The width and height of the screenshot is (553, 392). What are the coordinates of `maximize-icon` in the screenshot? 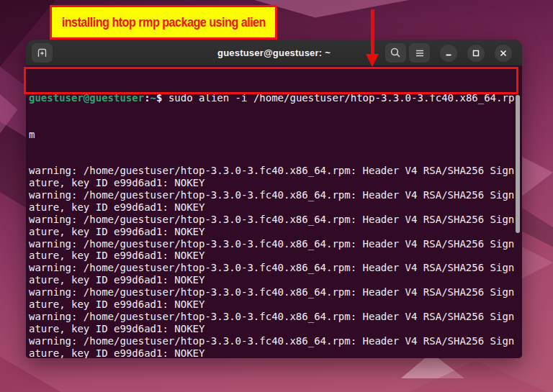 It's located at (476, 53).